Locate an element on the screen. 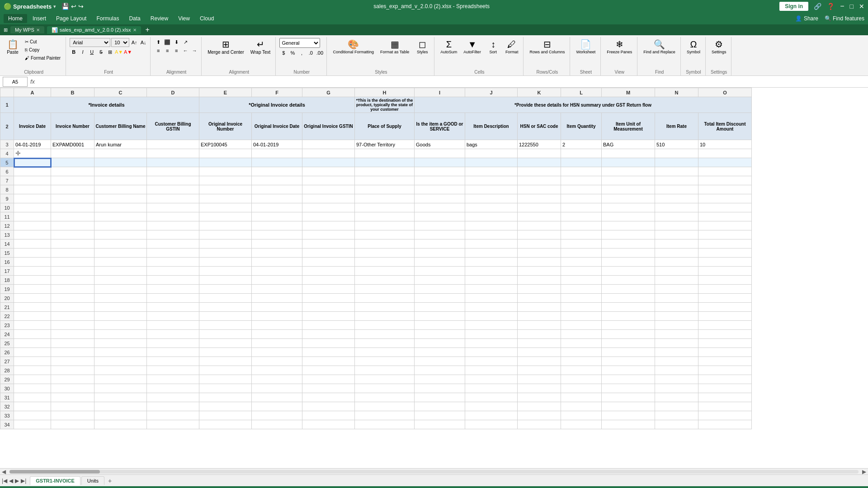 The width and height of the screenshot is (868, 488). cell-d4 is located at coordinates (173, 154).